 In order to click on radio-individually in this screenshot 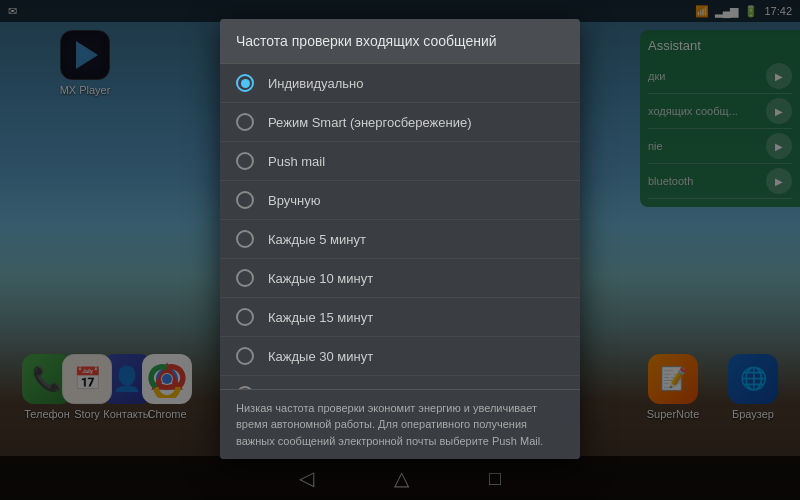, I will do `click(245, 83)`.